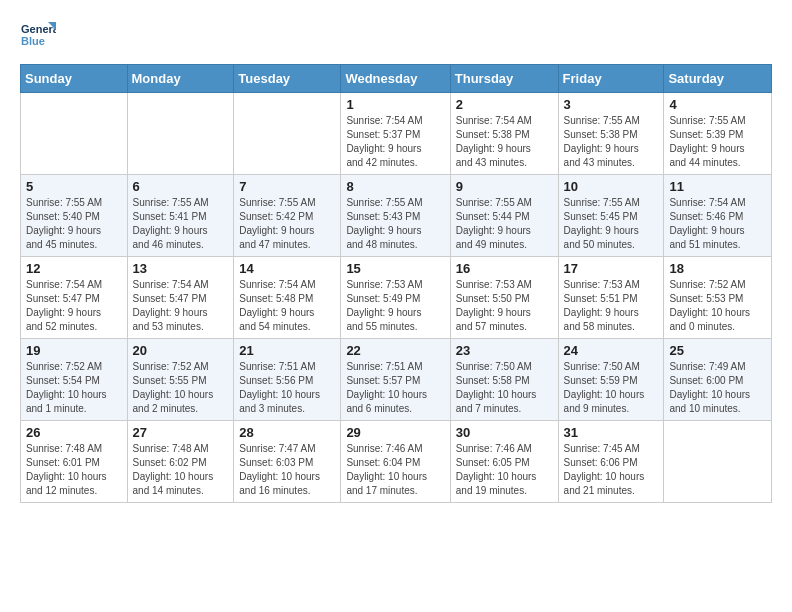 The width and height of the screenshot is (792, 612). Describe the element at coordinates (396, 79) in the screenshot. I see `calendar-header-row: SundayMondayTuesdayWednesdayThursdayFrid…` at that location.